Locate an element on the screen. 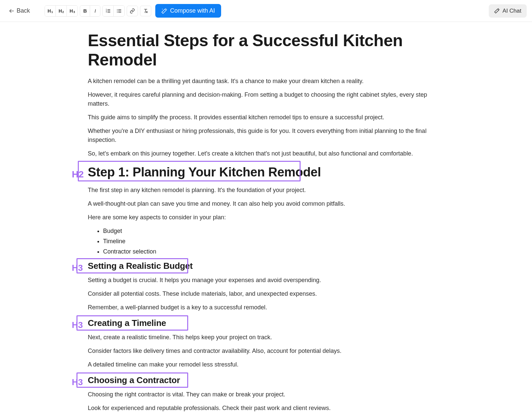  heading-annotation: H3 Setting a Realistic Budget is located at coordinates (266, 266).